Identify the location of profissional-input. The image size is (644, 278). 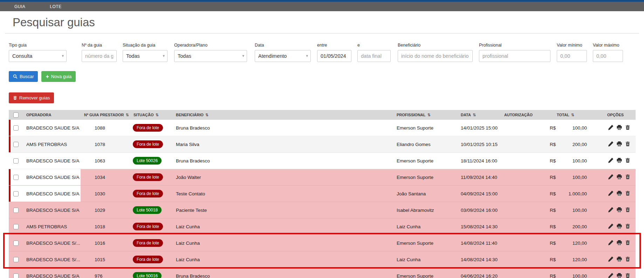
(515, 56).